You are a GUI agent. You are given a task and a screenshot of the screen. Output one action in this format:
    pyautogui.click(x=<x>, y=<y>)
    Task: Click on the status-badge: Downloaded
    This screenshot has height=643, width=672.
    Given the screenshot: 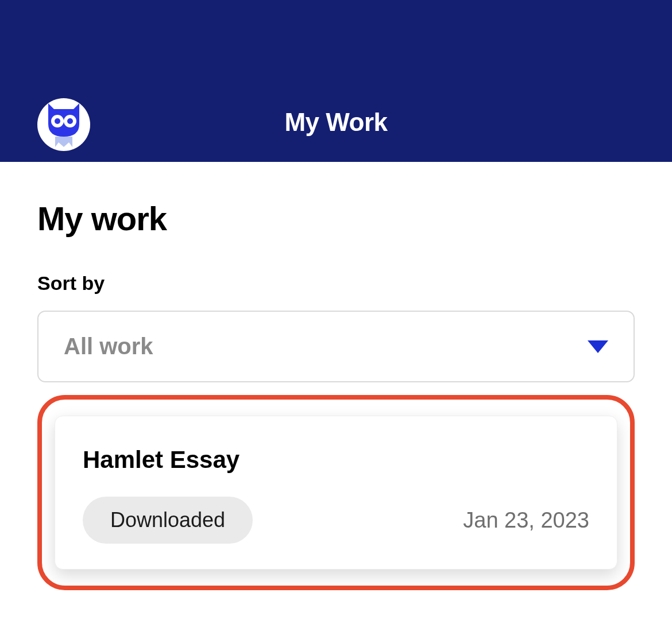 What is the action you would take?
    pyautogui.click(x=168, y=520)
    